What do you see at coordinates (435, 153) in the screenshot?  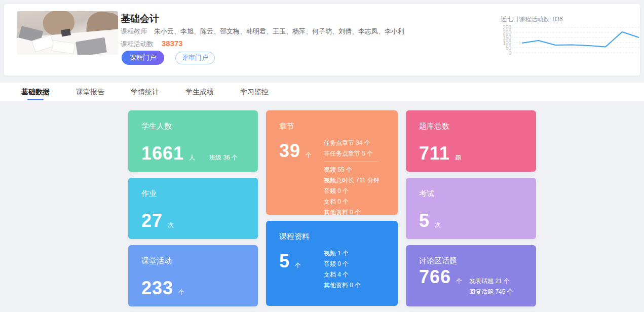 I see `question-bank-value: 711` at bounding box center [435, 153].